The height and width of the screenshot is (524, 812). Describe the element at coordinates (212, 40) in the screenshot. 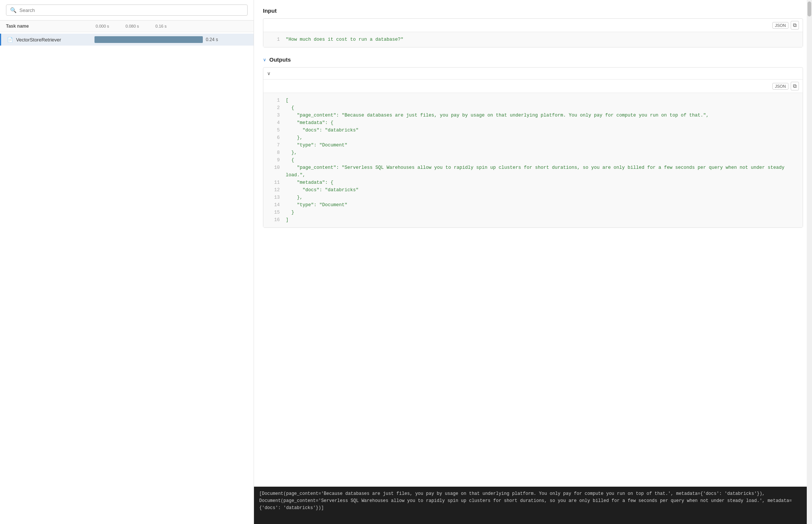

I see `task-duration: 0.24 s` at that location.